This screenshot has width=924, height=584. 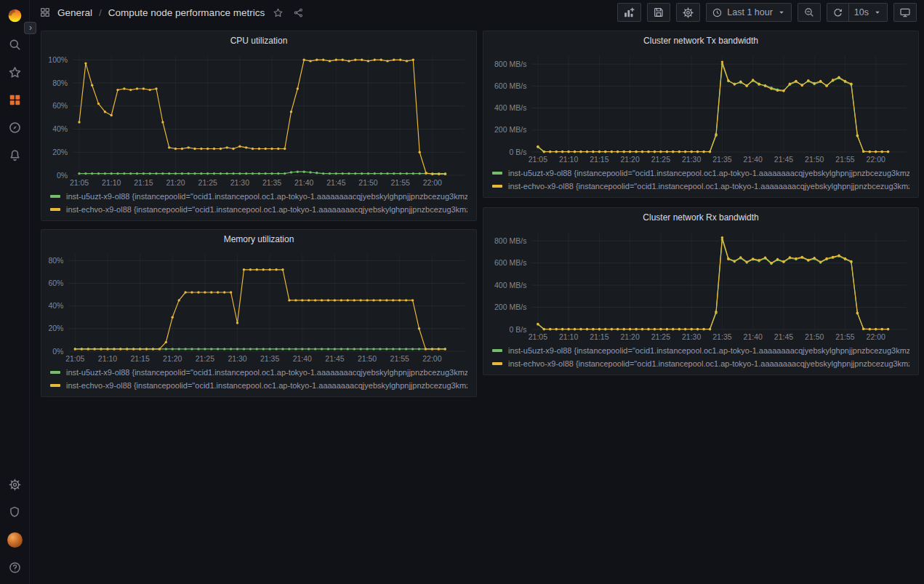 What do you see at coordinates (259, 119) in the screenshot?
I see `cpu-utilization-chart: 21:0521:1021:1521:2021:2521:3021:3521:40…` at bounding box center [259, 119].